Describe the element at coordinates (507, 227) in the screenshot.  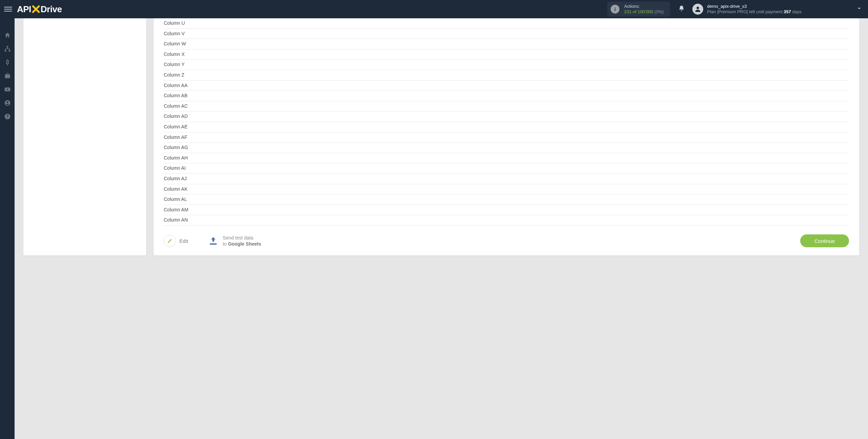
I see `column-row: Column AO` at that location.